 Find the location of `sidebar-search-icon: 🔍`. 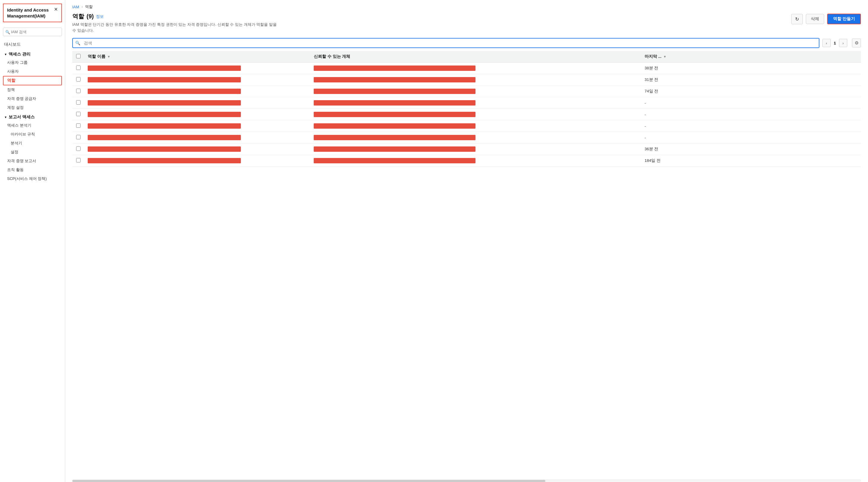

sidebar-search-icon: 🔍 is located at coordinates (8, 32).